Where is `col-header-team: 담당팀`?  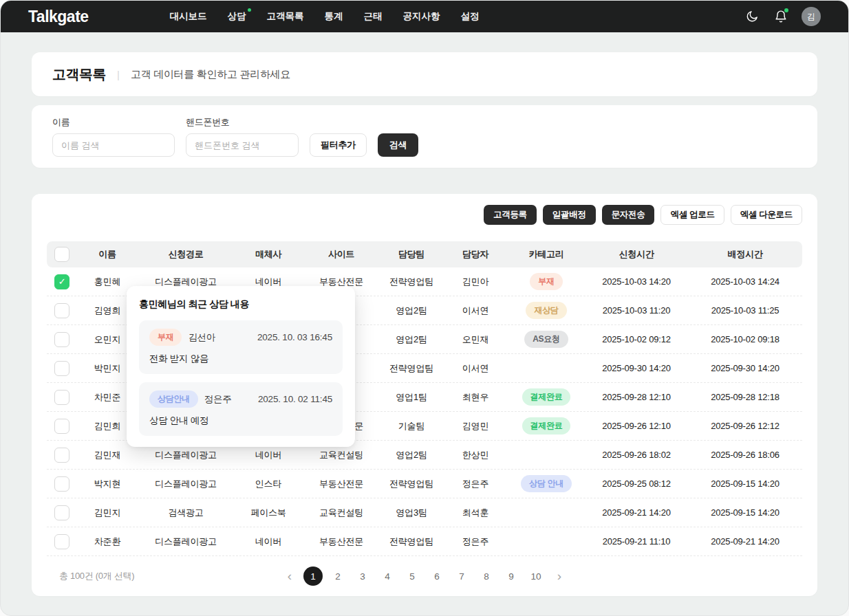 col-header-team: 담당팀 is located at coordinates (411, 254).